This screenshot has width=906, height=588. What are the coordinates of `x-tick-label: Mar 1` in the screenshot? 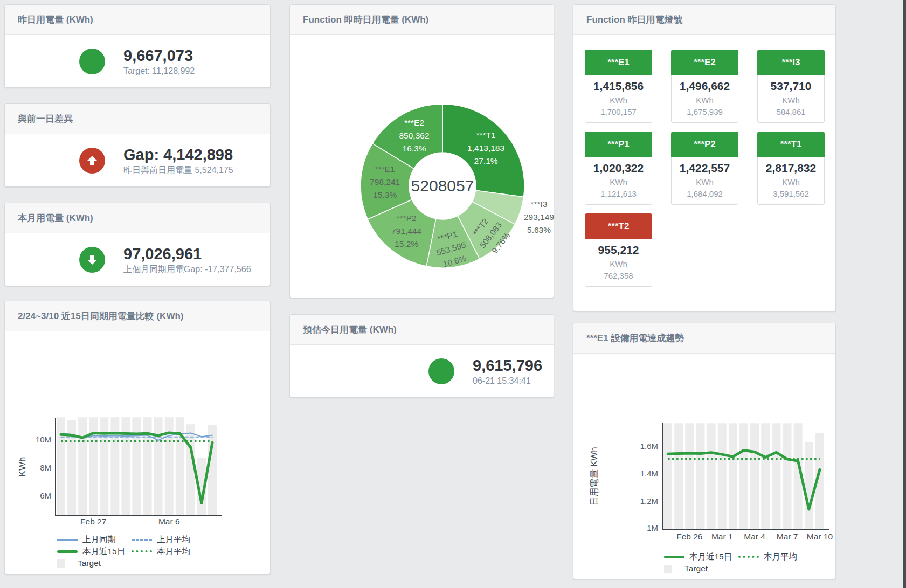 It's located at (722, 537).